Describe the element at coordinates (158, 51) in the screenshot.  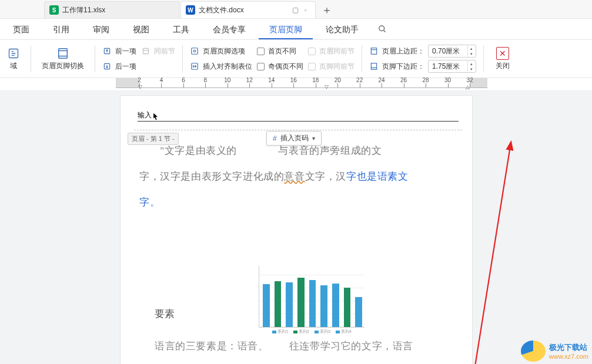
I see `ribbon-same-section: 同前节` at that location.